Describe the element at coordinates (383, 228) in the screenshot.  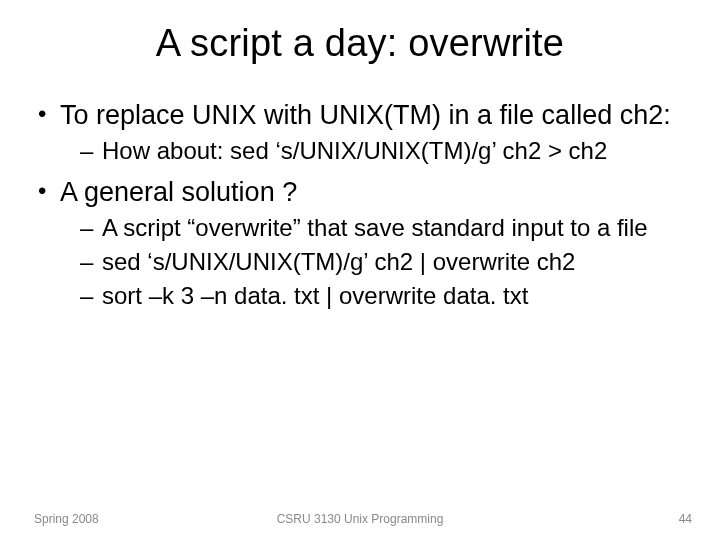
I see `sub-bullet-item: A script “overwrite” that save standard …` at that location.